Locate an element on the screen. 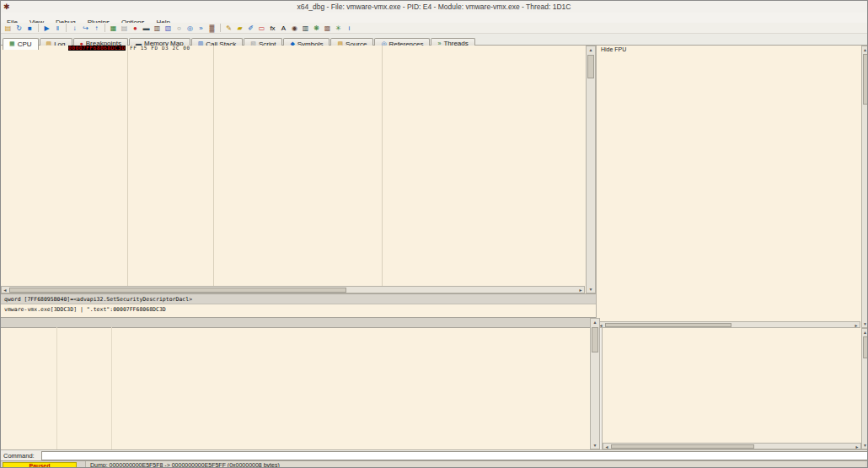 The height and width of the screenshot is (468, 868). restart-icon: ↻ is located at coordinates (19, 29).